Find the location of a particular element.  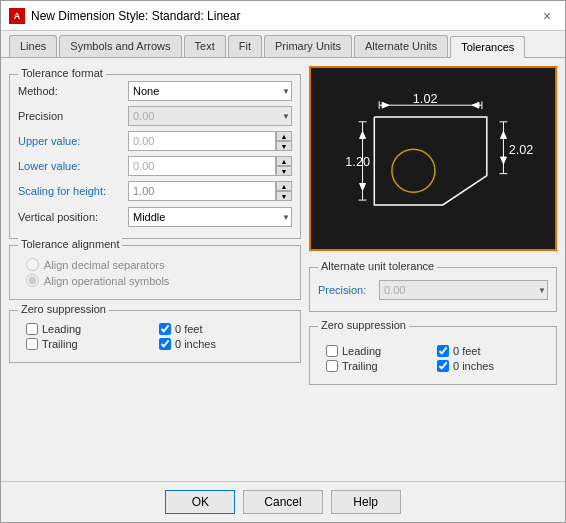

cancel-button: Cancel is located at coordinates (282, 502).